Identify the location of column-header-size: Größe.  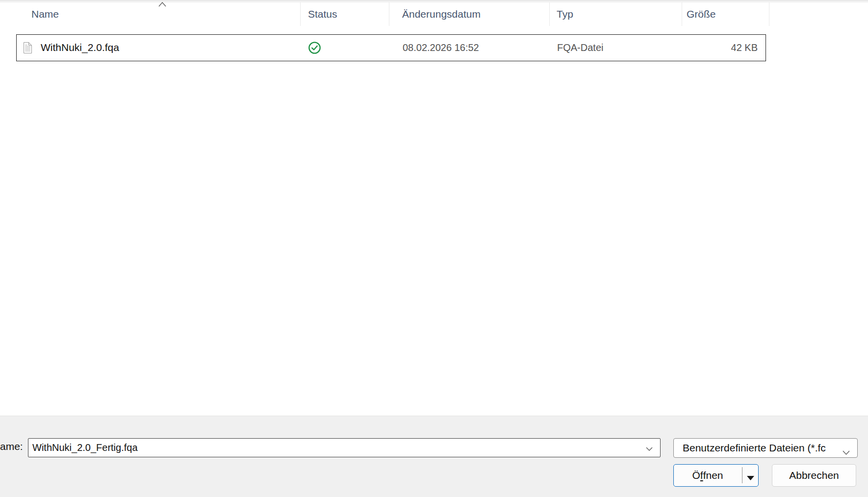
(701, 14).